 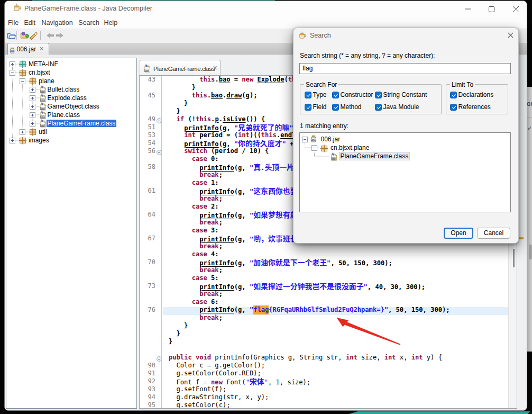 What do you see at coordinates (309, 381) in the screenshot?
I see `code-line-92: Font f = new Font("宋体", 1, size);` at bounding box center [309, 381].